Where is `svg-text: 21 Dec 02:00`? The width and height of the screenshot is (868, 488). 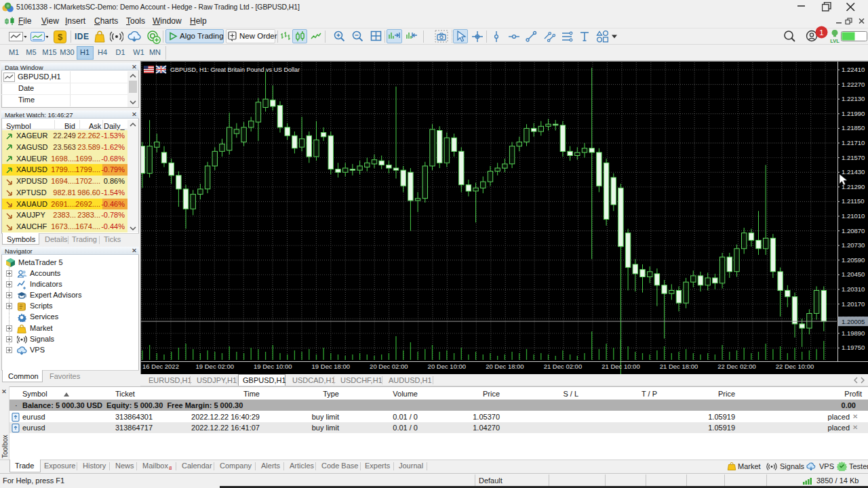 svg-text: 21 Dec 02:00 is located at coordinates (563, 366).